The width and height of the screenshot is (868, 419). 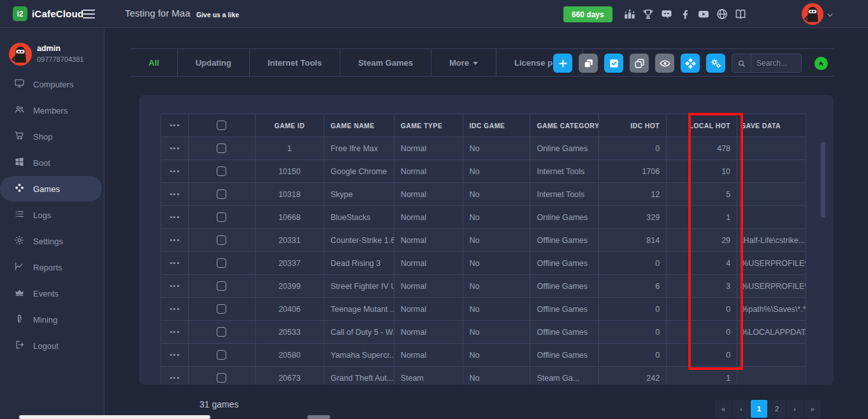 I want to click on table-row: 10318SkypeNormalNoInternet Tools125, so click(x=484, y=195).